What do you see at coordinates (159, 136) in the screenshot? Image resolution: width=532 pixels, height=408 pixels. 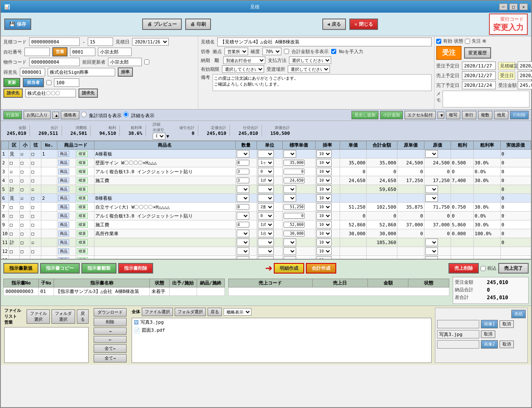 I see `detail-select: 0` at bounding box center [159, 136].